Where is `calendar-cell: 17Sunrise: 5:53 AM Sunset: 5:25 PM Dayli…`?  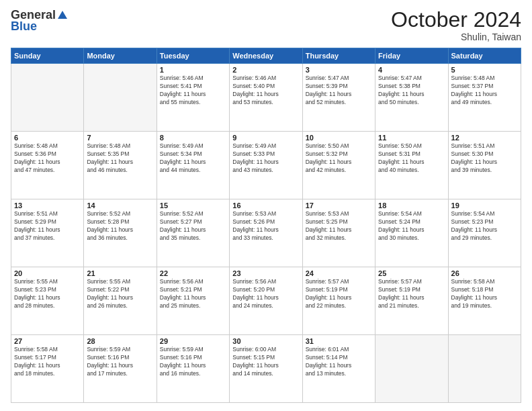 calendar-cell: 17Sunrise: 5:53 AM Sunset: 5:25 PM Dayli… is located at coordinates (339, 234).